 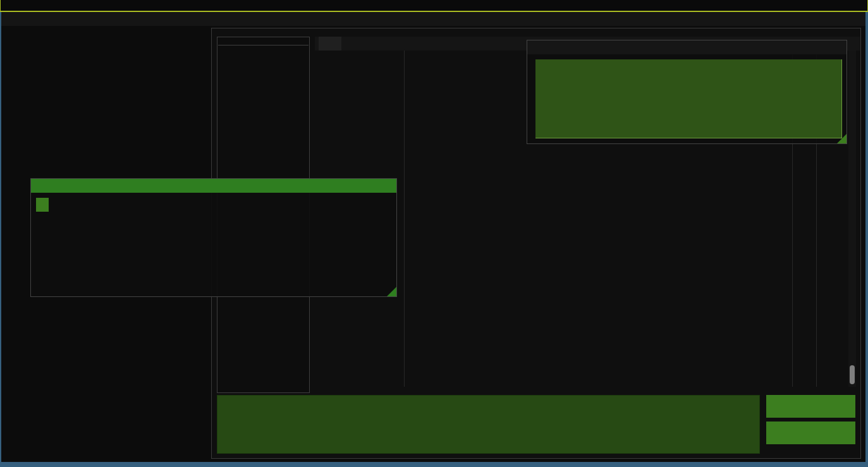 What do you see at coordinates (687, 92) in the screenshot?
I see `dht-histogram-window` at bounding box center [687, 92].